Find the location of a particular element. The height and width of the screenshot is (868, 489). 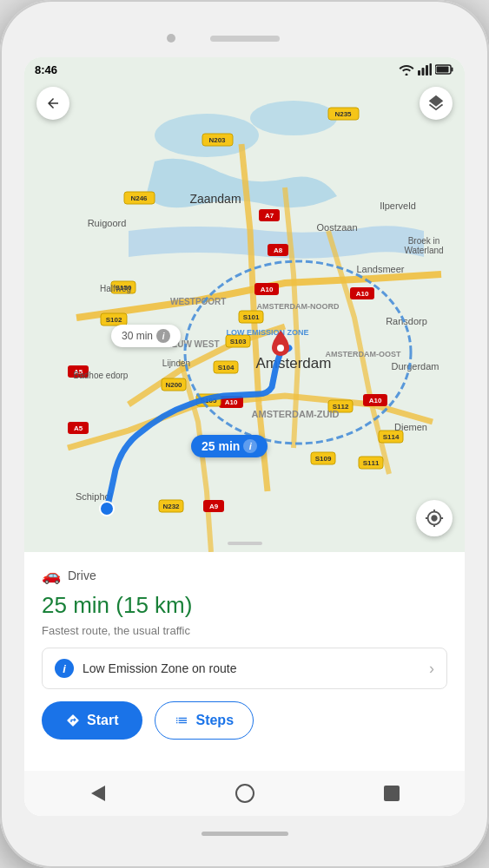

phone-camera is located at coordinates (171, 38).